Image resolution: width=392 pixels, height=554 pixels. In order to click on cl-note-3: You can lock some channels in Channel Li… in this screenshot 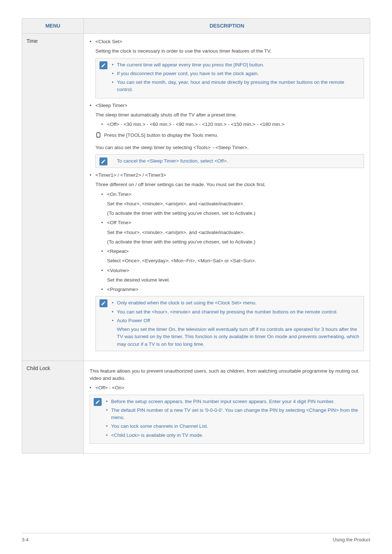, I will do `click(233, 426)`.